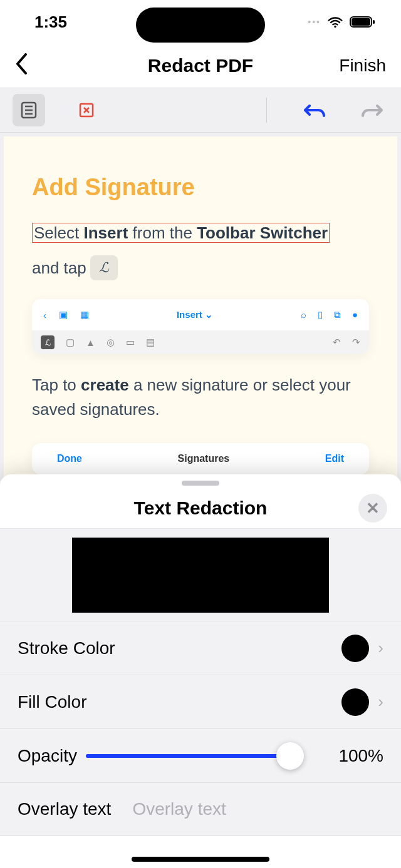  I want to click on signature-icon: ℒ, so click(104, 268).